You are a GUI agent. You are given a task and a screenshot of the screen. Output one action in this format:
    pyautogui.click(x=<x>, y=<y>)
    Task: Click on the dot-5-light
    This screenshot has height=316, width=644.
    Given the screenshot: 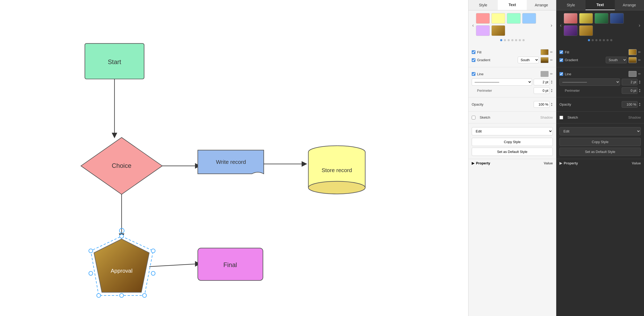 What is the action you would take?
    pyautogui.click(x=516, y=40)
    